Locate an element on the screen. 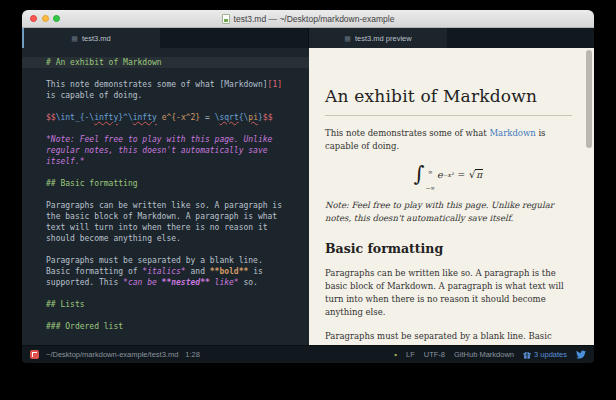  gift-icon is located at coordinates (527, 355).